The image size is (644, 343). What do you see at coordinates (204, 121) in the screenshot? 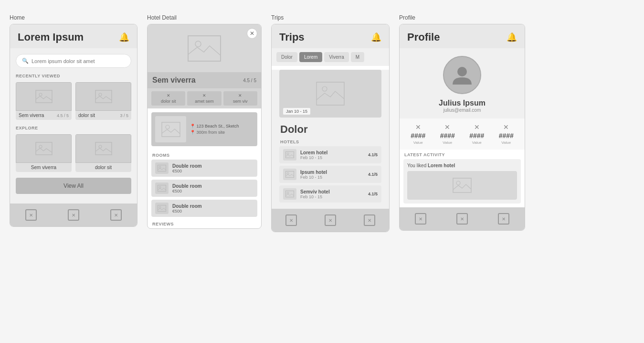
I see `hotel-detail-screen-wrapper: Hotel Detail ✕ Sem viverra 4.5 / 5 ✕ dol…` at bounding box center [204, 121].